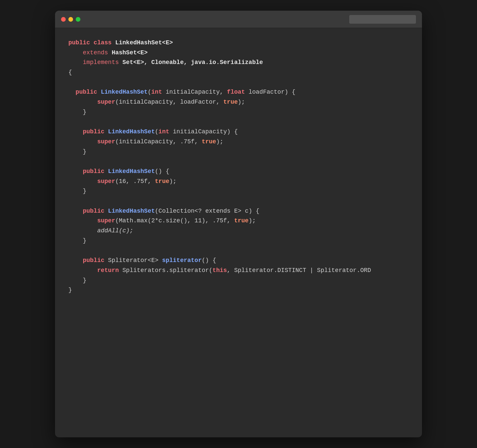 Image resolution: width=477 pixels, height=448 pixels. Describe the element at coordinates (238, 241) in the screenshot. I see `code-line-21: }` at that location.